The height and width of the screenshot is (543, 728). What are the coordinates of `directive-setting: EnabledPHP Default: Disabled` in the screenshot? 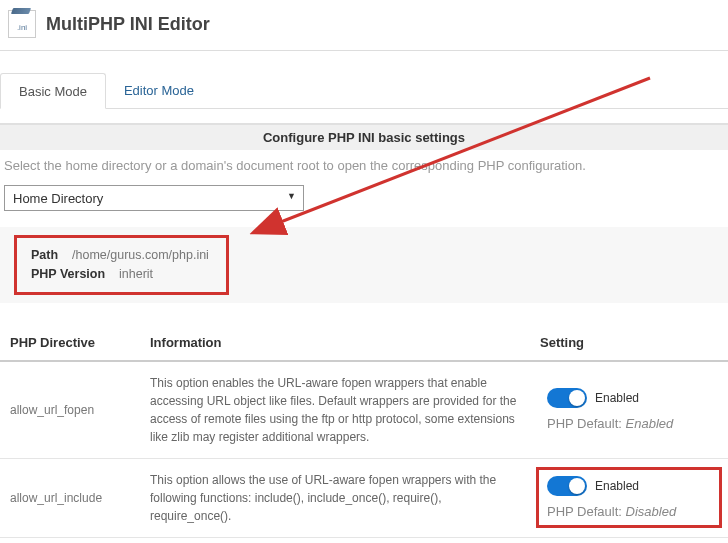 It's located at (629, 498).